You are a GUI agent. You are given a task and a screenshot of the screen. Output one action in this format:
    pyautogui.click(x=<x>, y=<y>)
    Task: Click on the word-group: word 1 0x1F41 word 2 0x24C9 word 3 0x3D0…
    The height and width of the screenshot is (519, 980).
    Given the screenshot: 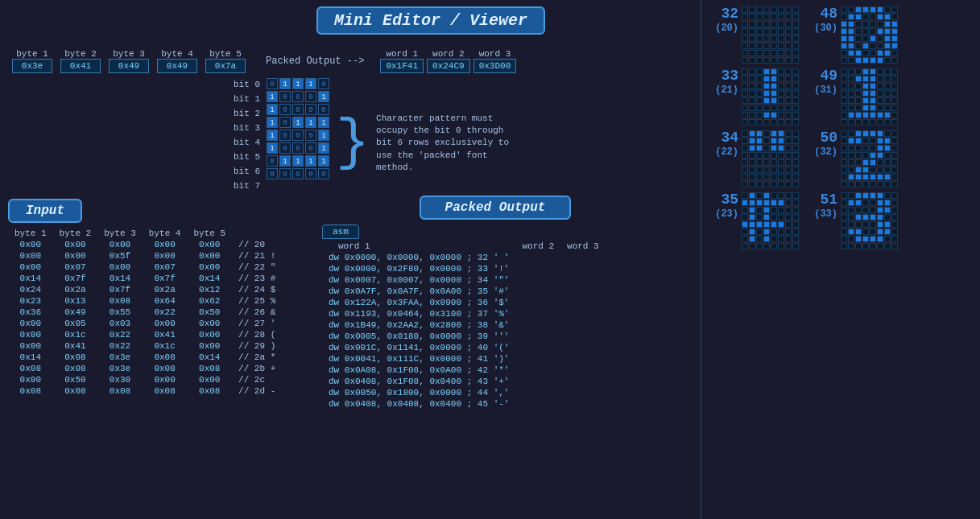 What is the action you would take?
    pyautogui.click(x=448, y=61)
    